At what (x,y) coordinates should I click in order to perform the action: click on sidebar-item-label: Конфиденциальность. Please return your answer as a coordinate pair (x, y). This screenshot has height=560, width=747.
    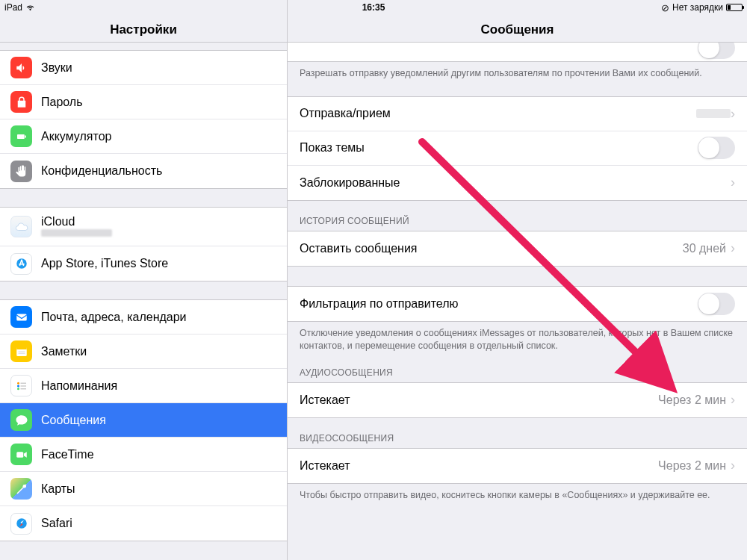
    Looking at the image, I should click on (102, 171).